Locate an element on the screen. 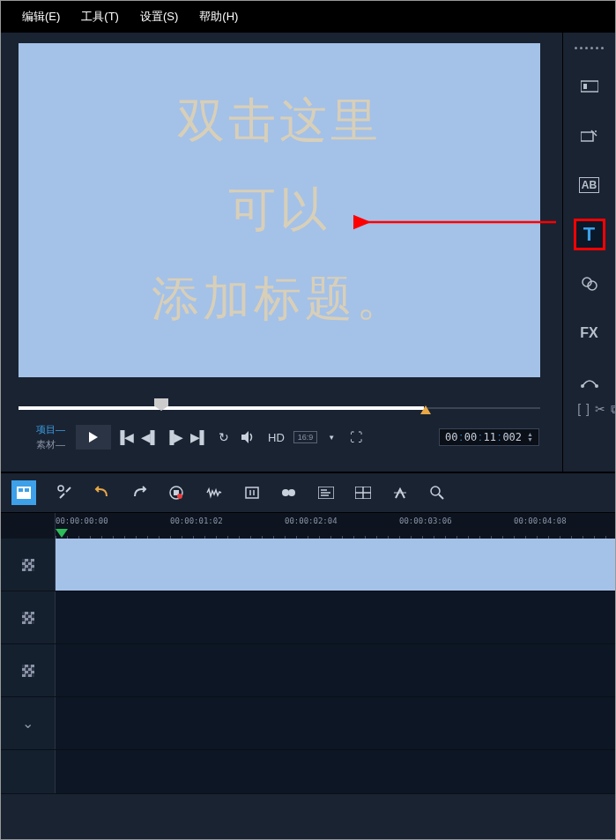  mark-in-icon: [ is located at coordinates (579, 409).